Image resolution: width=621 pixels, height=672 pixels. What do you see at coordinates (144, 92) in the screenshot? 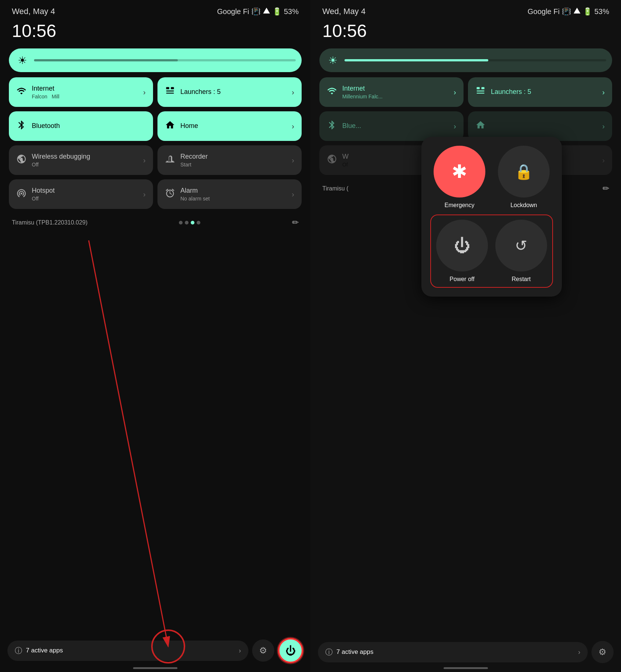
I see `internet-arrow-icon: ›` at bounding box center [144, 92].